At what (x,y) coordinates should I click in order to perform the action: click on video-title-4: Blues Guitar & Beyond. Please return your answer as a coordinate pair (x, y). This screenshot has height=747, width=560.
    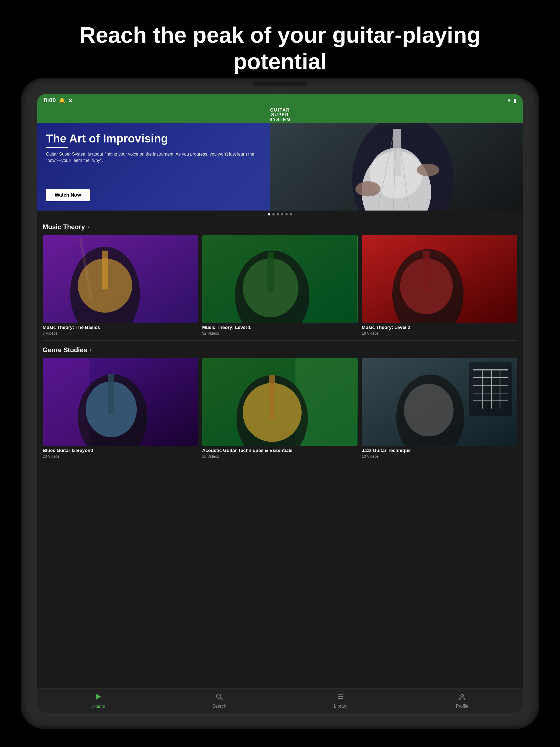
    Looking at the image, I should click on (120, 450).